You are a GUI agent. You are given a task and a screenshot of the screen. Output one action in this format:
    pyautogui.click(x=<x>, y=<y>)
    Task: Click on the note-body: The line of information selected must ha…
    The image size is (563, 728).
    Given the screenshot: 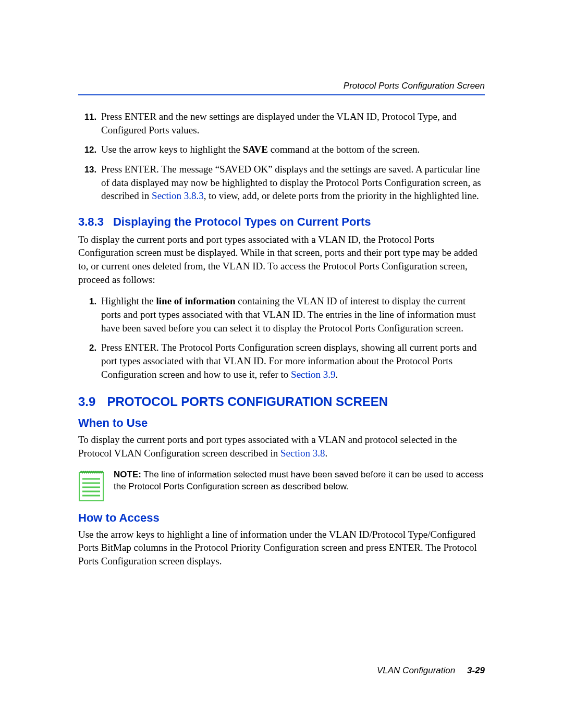 What is the action you would take?
    pyautogui.click(x=298, y=480)
    